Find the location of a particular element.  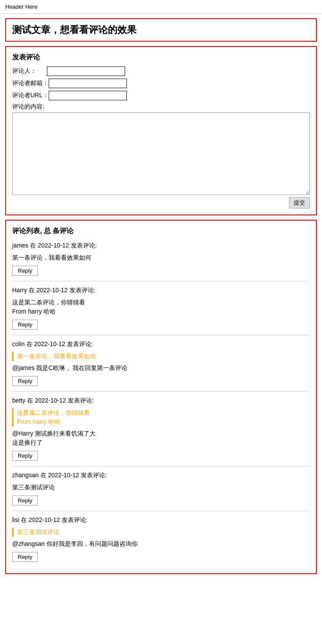

comment-item: lisi 在 2022-10-12 发表评论:第三条测试评论@zhangsan … is located at coordinates (161, 539).